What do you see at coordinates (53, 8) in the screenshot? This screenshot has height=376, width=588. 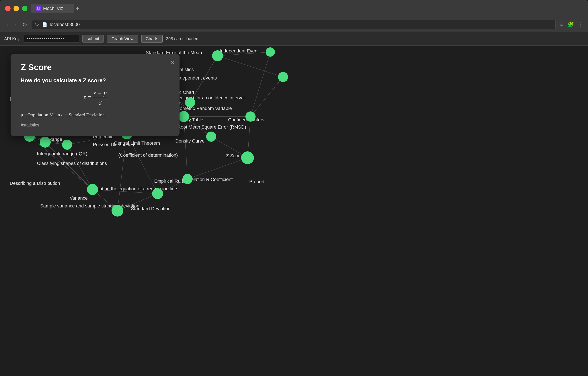 I see `tab-label: Mochi Viz` at bounding box center [53, 8].